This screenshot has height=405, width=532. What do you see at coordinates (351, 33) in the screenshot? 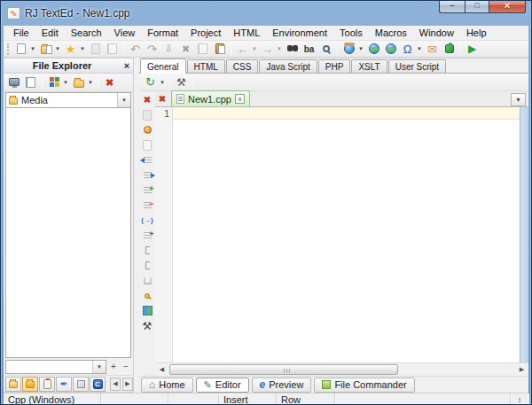
I see `menu-tools: Tools` at bounding box center [351, 33].